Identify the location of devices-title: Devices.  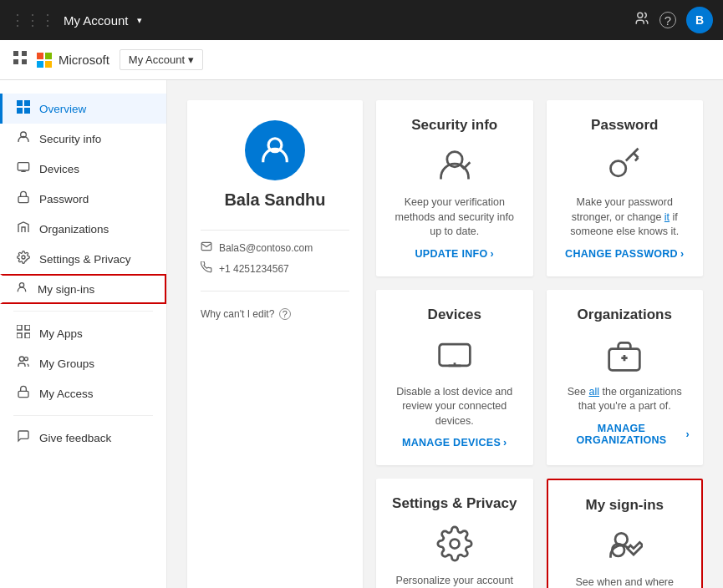
(455, 315).